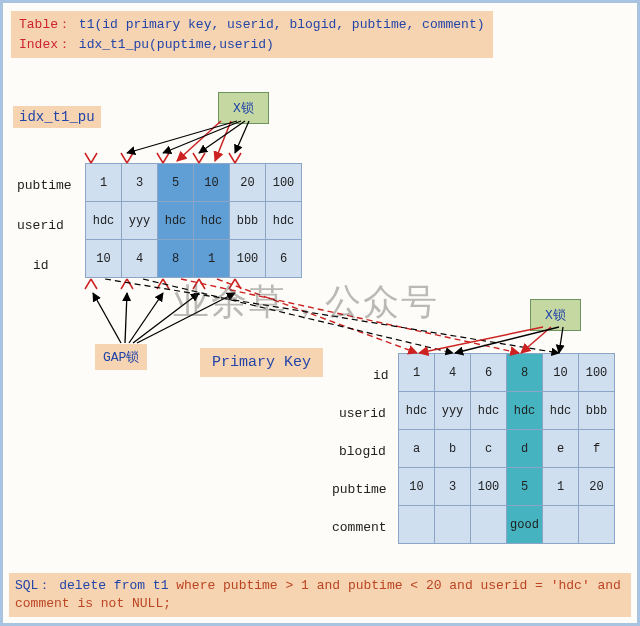 This screenshot has width=640, height=626. What do you see at coordinates (33, 586) in the screenshot?
I see `sql-prefix: SQL：` at bounding box center [33, 586].